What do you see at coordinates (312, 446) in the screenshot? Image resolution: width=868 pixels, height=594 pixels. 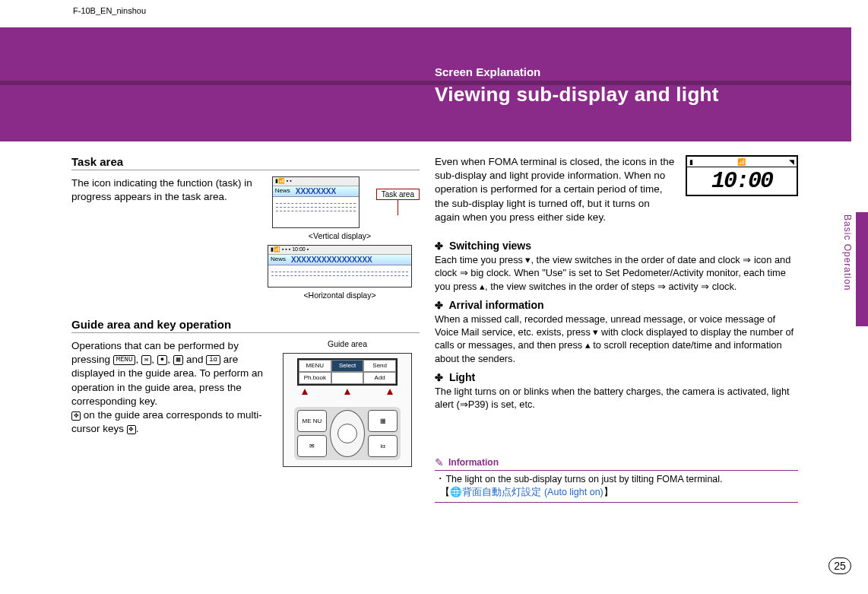 I see `keypad-mail-button: ✉` at bounding box center [312, 446].